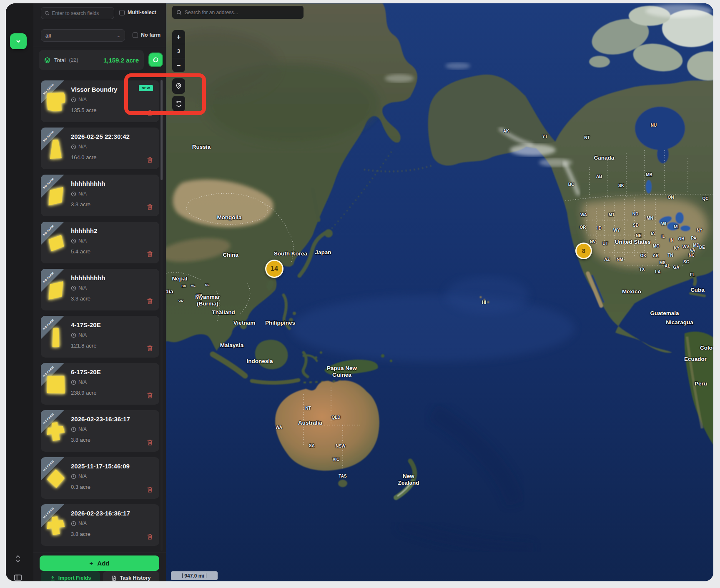 This screenshot has width=720, height=588. Describe the element at coordinates (94, 89) in the screenshot. I see `field-name: Vissor Boundry` at that location.